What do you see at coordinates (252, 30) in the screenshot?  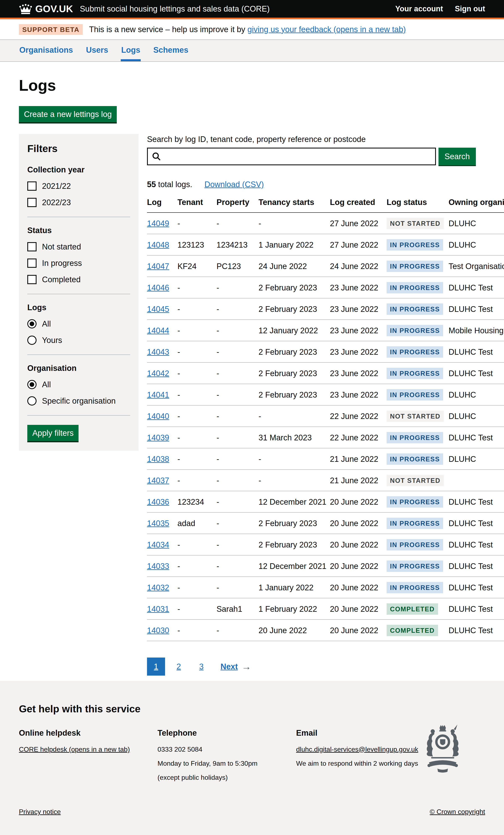 I see `phase-banner: SUPPORT BETA This is a new service – hel…` at bounding box center [252, 30].